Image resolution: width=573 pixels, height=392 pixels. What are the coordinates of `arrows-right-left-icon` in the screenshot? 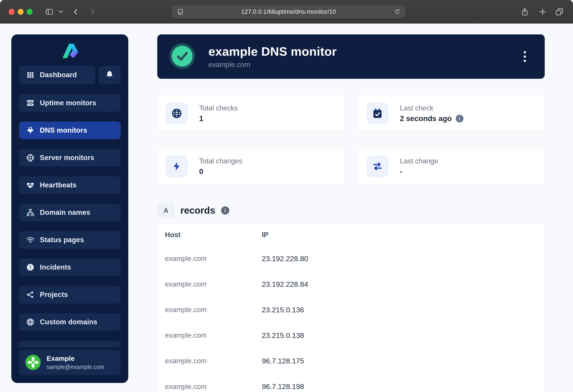 It's located at (377, 166).